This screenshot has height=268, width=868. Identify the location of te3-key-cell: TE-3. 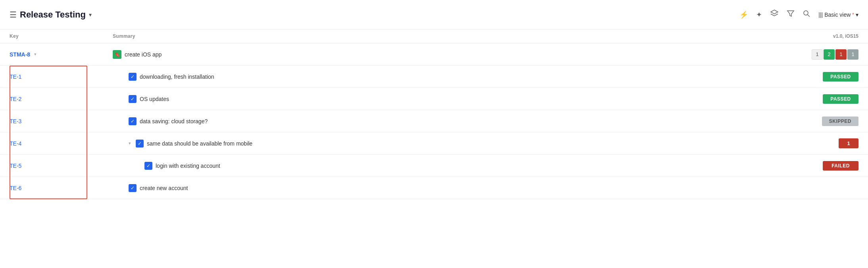
(61, 121).